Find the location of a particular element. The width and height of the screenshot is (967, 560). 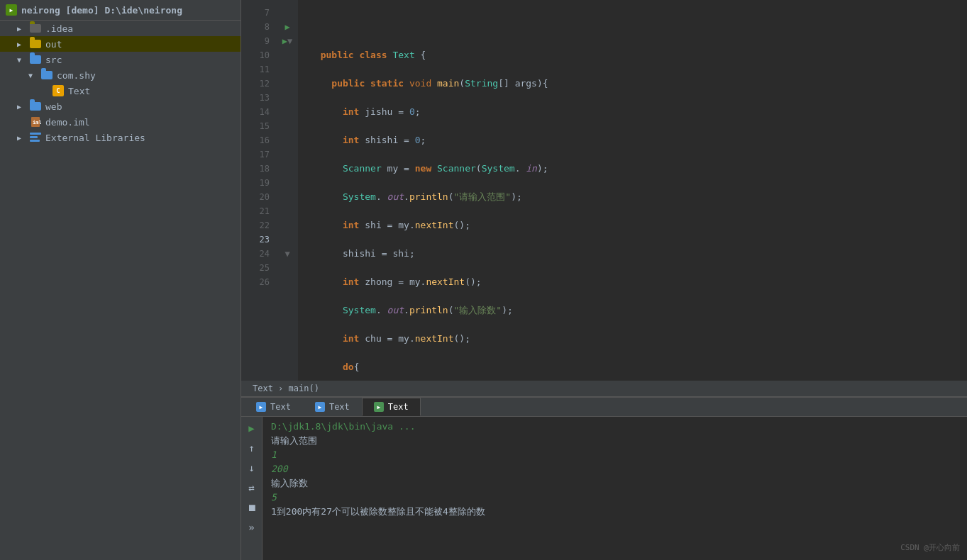

collapse-arrow-external: ▶ is located at coordinates (23, 138).